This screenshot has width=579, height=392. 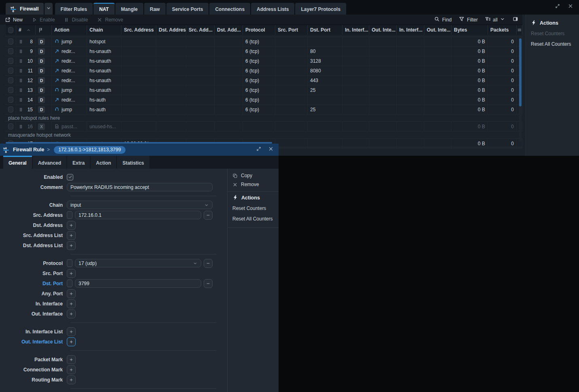 I want to click on dst-port-field, so click(x=138, y=283).